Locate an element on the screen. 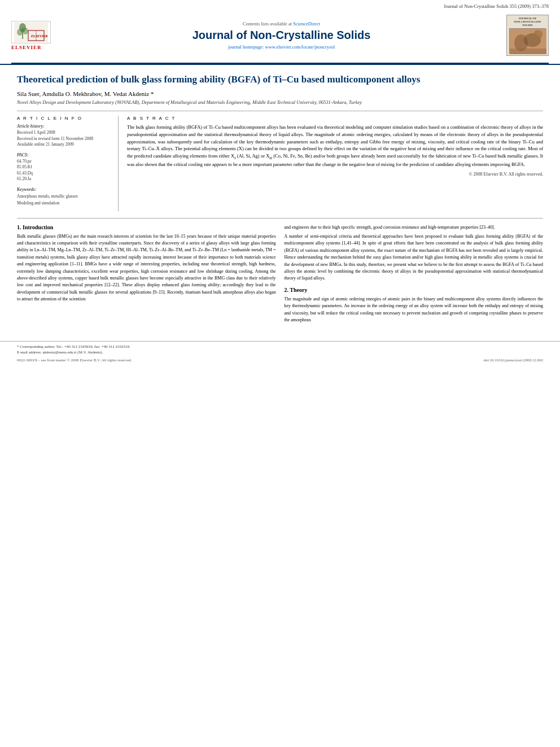 Image resolution: width=560 pixels, height=747 pixels. header-divider is located at coordinates (280, 63).